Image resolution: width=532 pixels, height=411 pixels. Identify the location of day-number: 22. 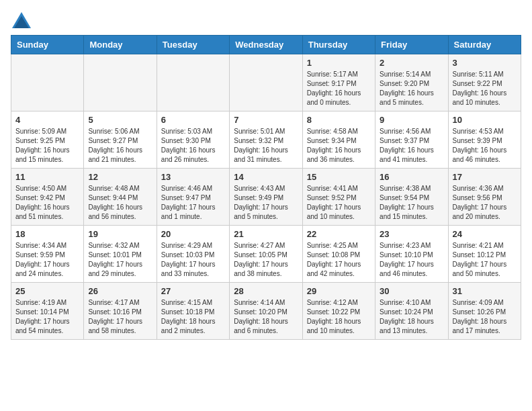
(339, 234).